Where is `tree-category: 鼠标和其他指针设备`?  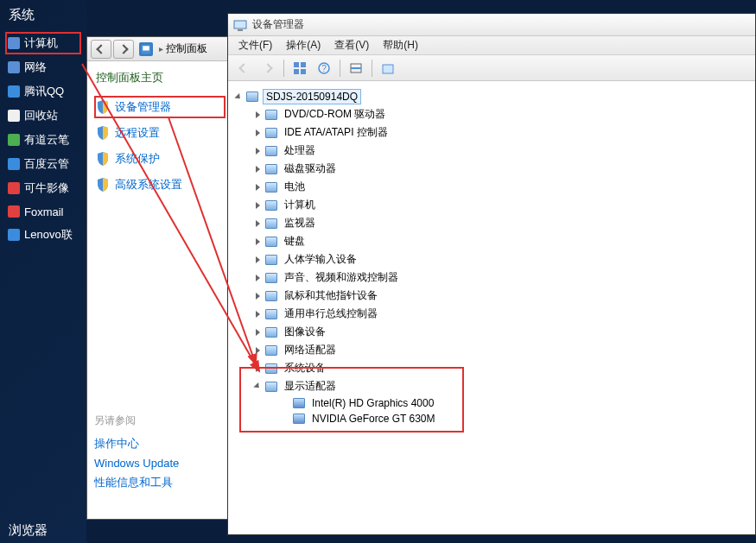
tree-category: 鼠标和其他指针设备 is located at coordinates (492, 295).